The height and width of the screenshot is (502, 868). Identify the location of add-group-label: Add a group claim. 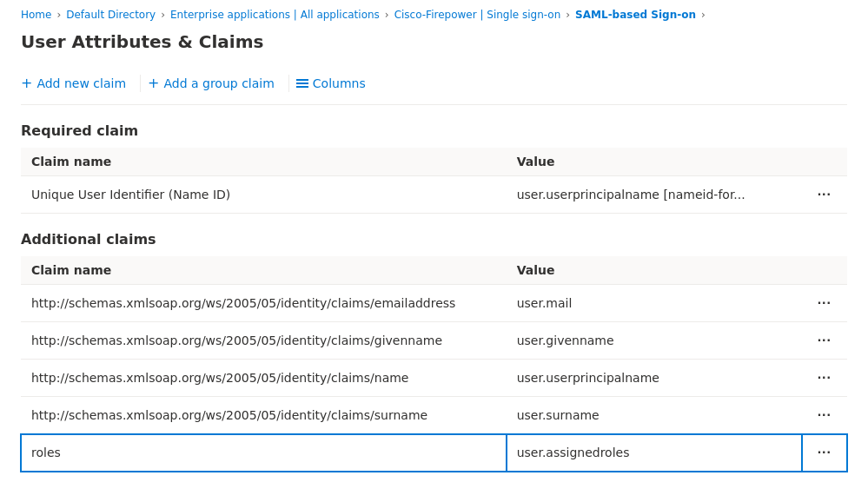
(219, 83).